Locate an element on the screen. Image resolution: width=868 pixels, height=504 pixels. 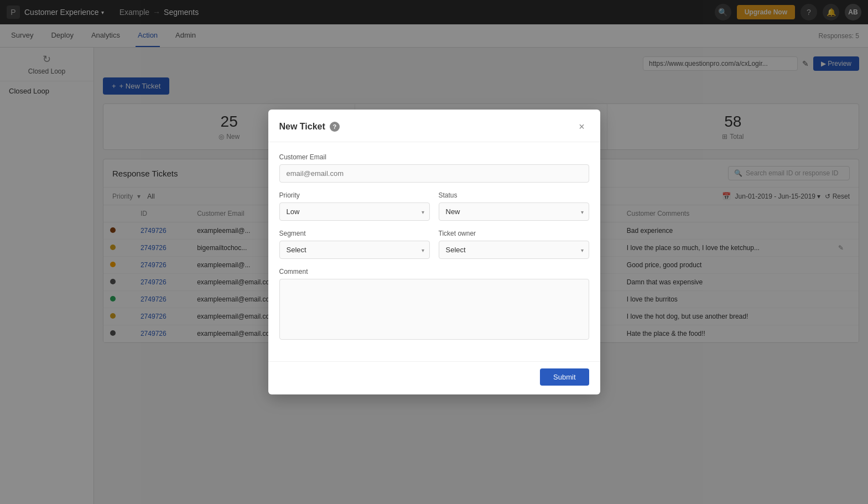
modal-close-button: × is located at coordinates (582, 127).